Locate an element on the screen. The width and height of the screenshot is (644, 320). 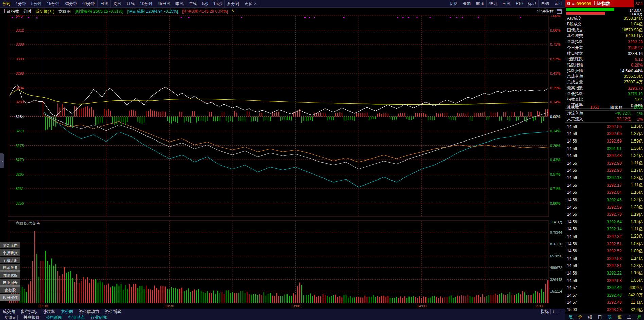
menu-icon: ≡ is located at coordinates (573, 4).